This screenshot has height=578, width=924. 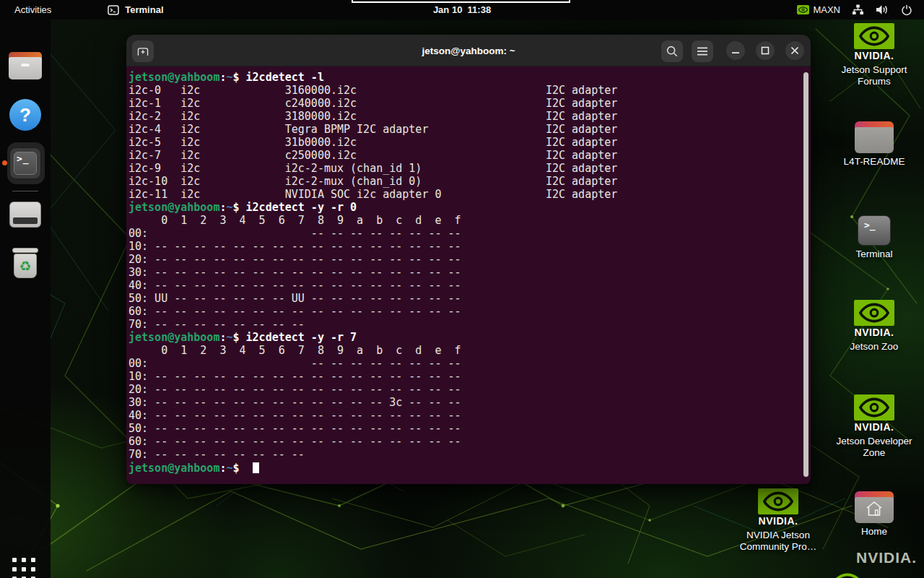 What do you see at coordinates (874, 76) in the screenshot?
I see `desktop-icon-label: Jetson Support Forums` at bounding box center [874, 76].